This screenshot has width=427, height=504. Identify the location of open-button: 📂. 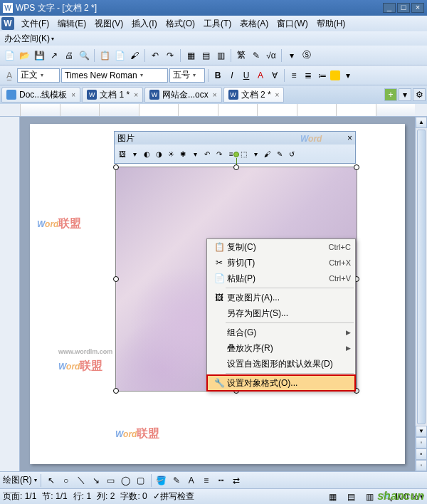
(24, 56).